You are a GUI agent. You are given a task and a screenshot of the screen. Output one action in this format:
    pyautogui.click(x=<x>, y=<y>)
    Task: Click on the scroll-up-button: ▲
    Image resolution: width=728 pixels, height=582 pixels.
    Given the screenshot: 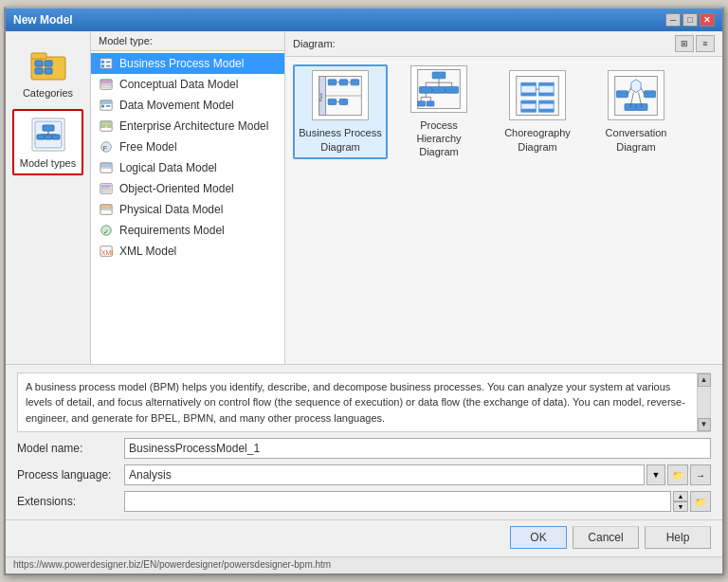 What is the action you would take?
    pyautogui.click(x=704, y=380)
    